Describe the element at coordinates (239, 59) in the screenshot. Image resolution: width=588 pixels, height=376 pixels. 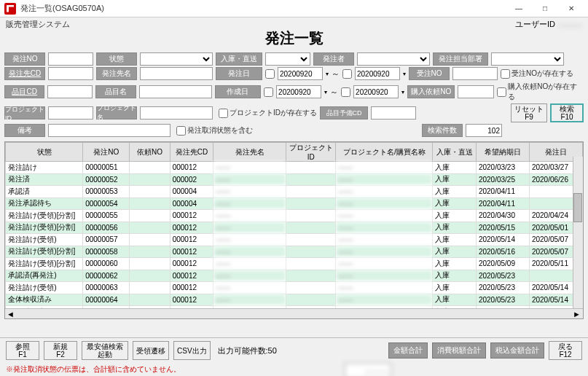
I see `label-inout: 入庫・直送` at that location.